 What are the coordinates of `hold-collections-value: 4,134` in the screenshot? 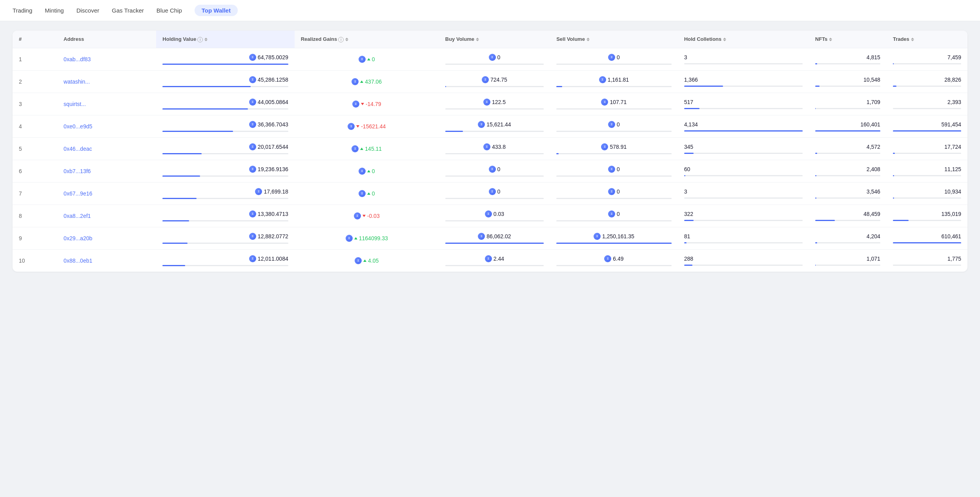 It's located at (691, 124).